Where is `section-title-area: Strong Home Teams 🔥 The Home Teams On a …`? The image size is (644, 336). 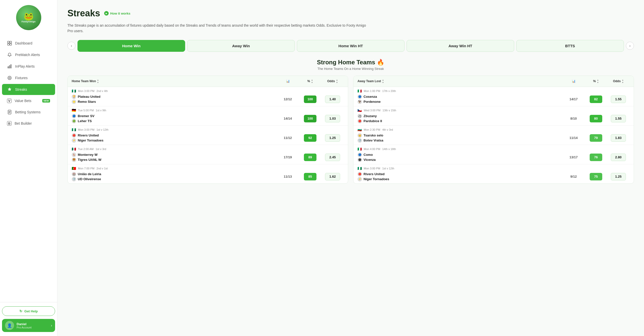 section-title-area: Strong Home Teams 🔥 The Home Teams On a … is located at coordinates (351, 65).